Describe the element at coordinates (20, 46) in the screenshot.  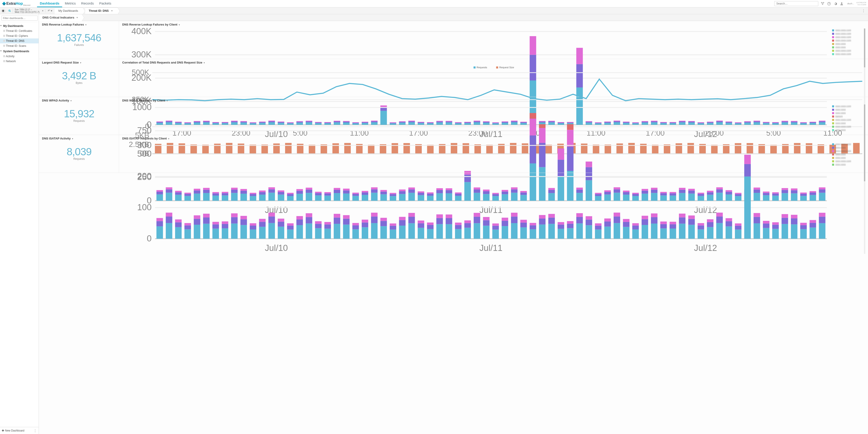
I see `sidebar-item-scans: Threat ID: Scans` at that location.